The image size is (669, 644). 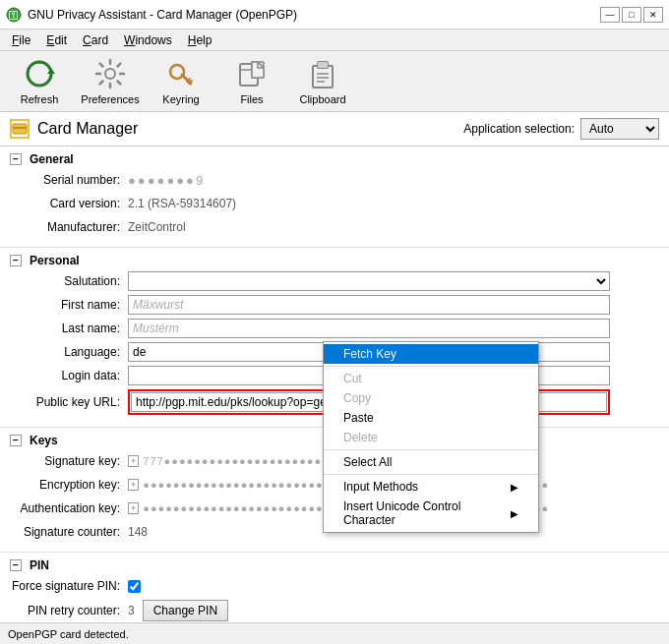 I want to click on salutation-label: Salutation:, so click(x=69, y=281).